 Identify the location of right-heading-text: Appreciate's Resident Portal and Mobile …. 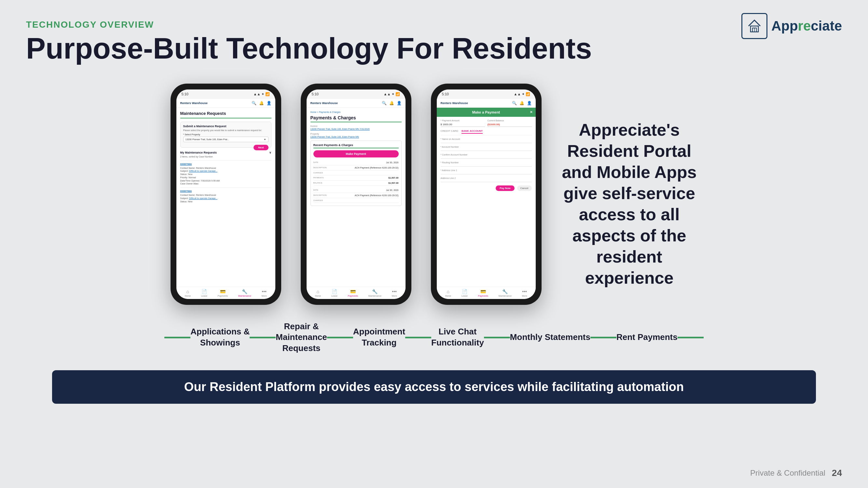
(629, 204).